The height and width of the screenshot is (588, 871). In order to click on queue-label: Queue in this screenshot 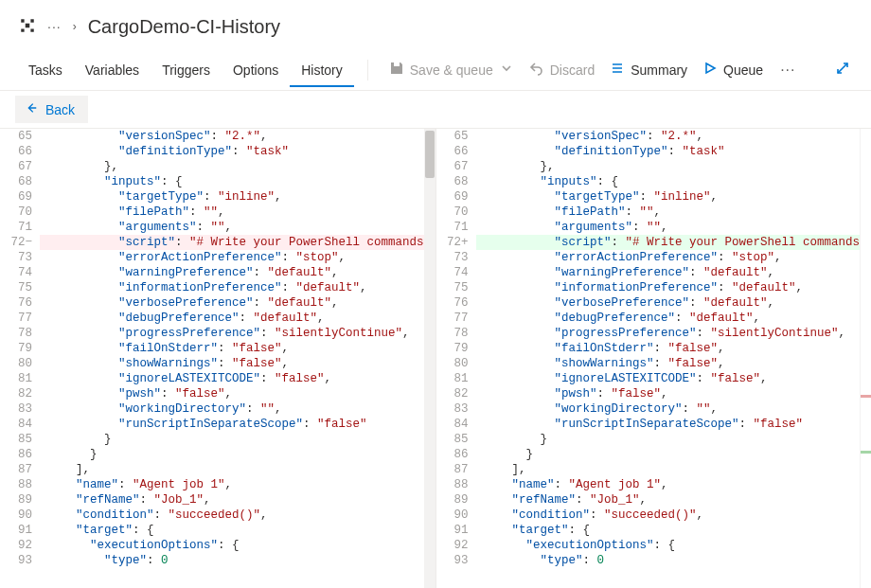, I will do `click(743, 70)`.